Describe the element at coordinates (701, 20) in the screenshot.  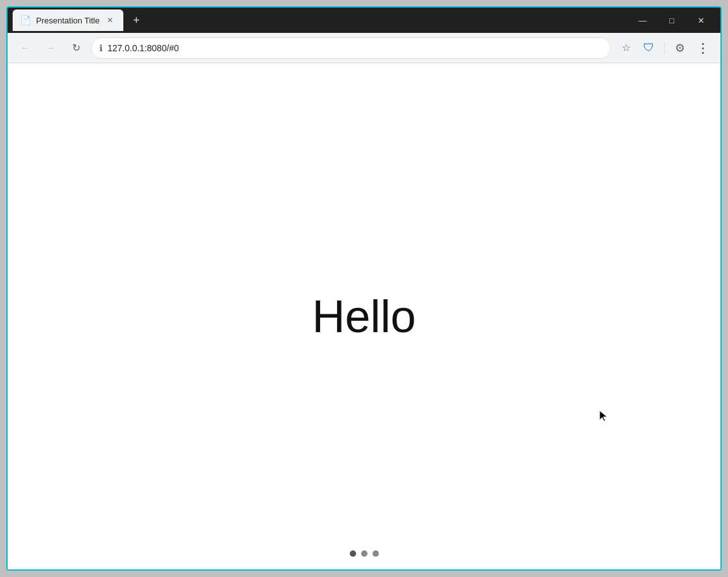
I see `close-button: ✕` at that location.